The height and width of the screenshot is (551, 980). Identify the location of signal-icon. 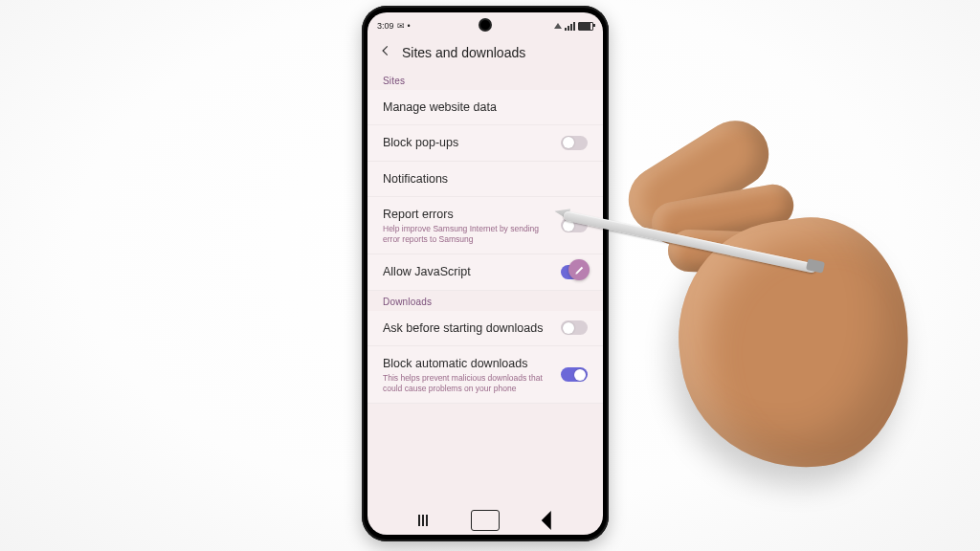
(570, 27).